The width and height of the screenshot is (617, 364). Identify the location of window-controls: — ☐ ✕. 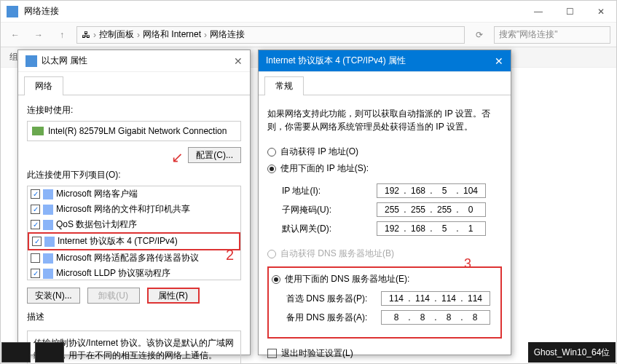
(570, 12).